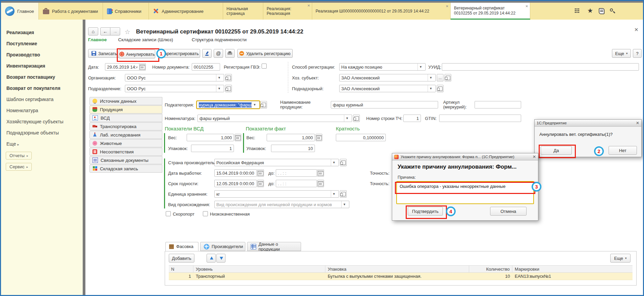 The height and width of the screenshot is (296, 644). I want to click on help-button: ?, so click(637, 53).